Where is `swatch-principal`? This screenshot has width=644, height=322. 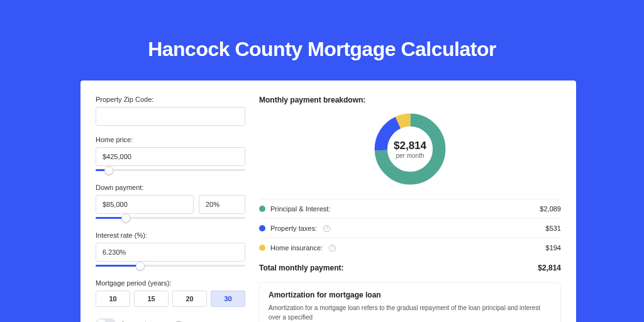 swatch-principal is located at coordinates (262, 209).